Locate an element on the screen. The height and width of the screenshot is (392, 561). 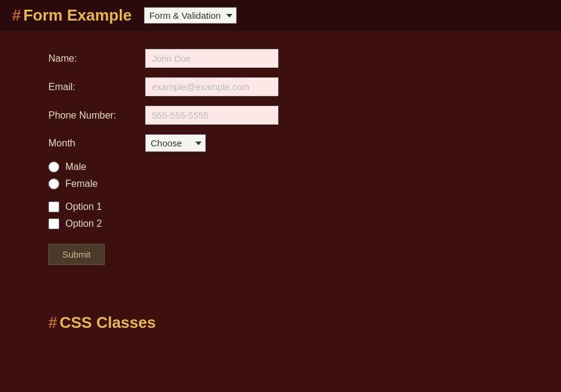
css-section: #CSS Classes is located at coordinates (281, 329).